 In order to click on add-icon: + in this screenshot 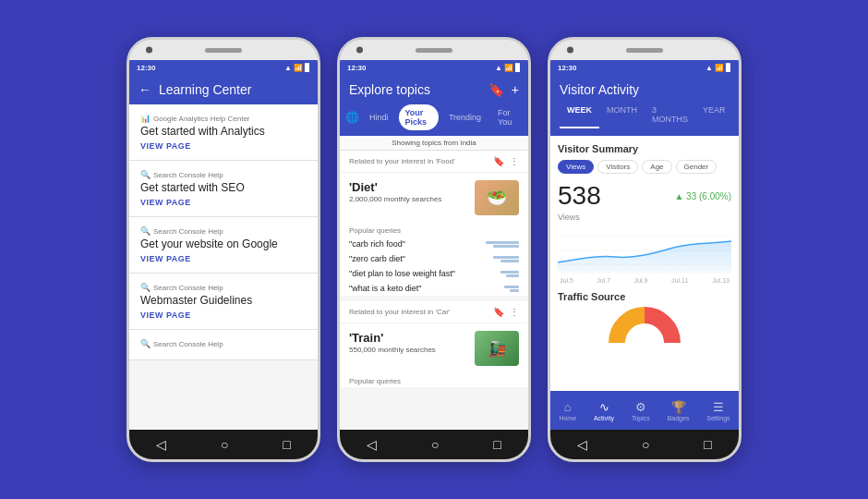, I will do `click(515, 90)`.